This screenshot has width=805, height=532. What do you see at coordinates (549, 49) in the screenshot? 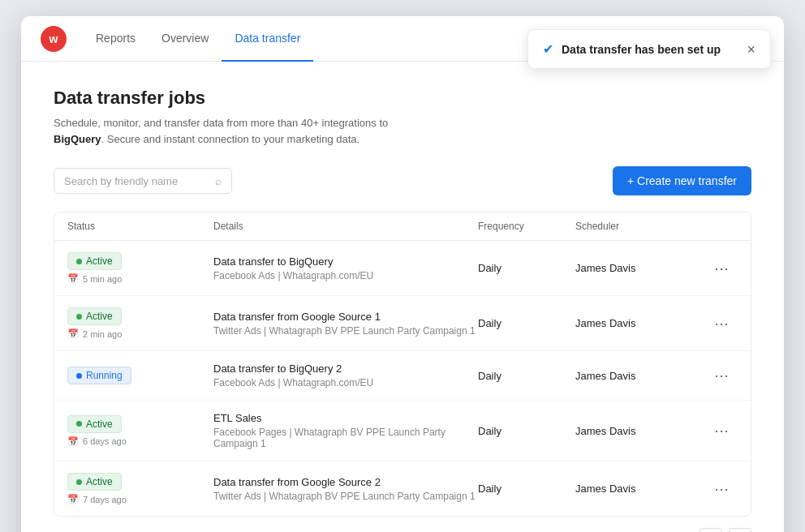
I see `toast-check-icon: ✔` at bounding box center [549, 49].